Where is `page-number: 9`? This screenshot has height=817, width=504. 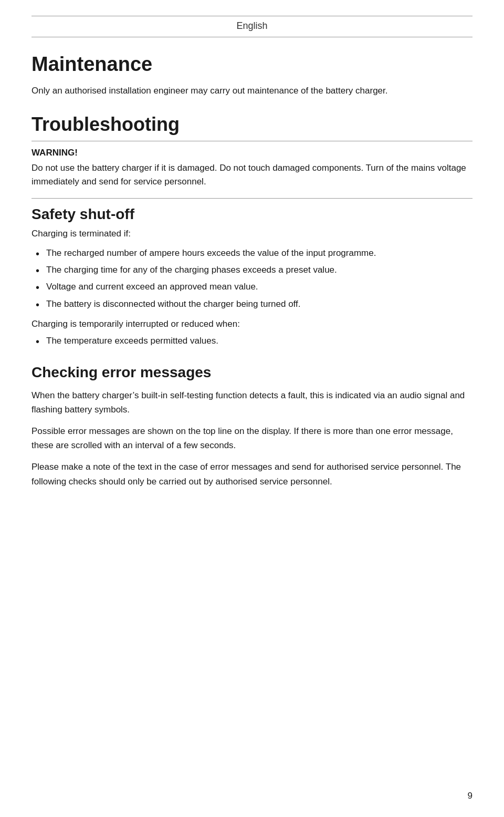 page-number: 9 is located at coordinates (470, 796).